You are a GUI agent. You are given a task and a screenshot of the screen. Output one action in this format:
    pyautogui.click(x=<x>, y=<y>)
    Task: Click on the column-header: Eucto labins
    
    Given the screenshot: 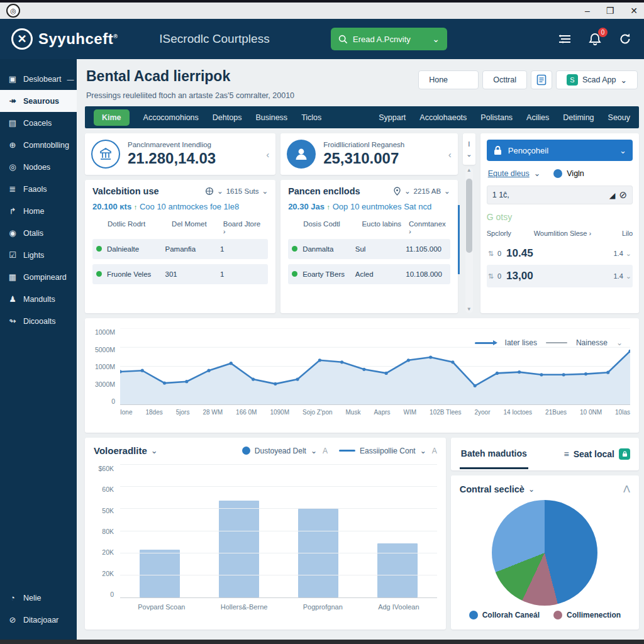 What is the action you would take?
    pyautogui.click(x=385, y=228)
    